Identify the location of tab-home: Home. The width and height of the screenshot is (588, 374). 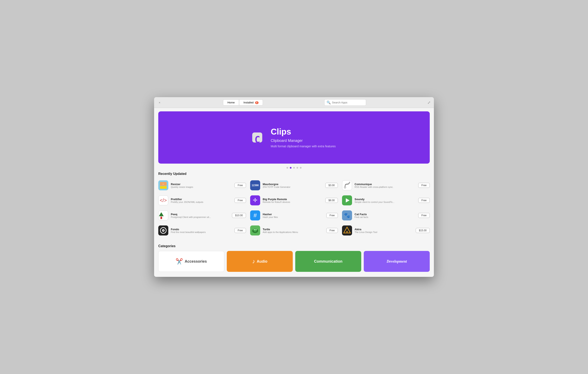
(231, 103).